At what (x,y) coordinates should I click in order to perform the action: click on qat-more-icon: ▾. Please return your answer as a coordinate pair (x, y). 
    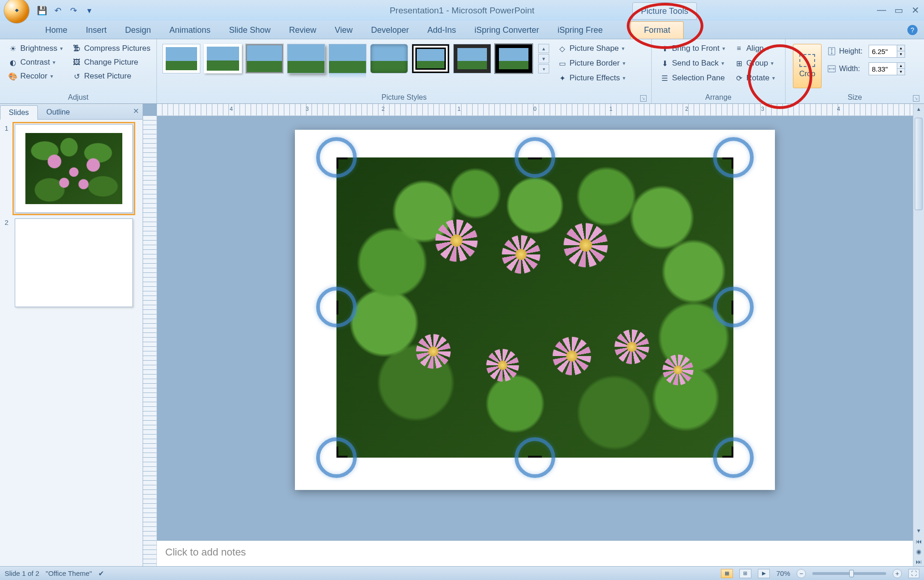
    Looking at the image, I should click on (89, 11).